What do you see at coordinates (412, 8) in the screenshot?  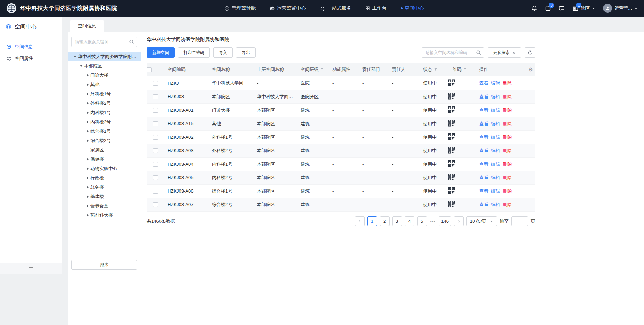 I see `topnav-item-5: 空间中心` at bounding box center [412, 8].